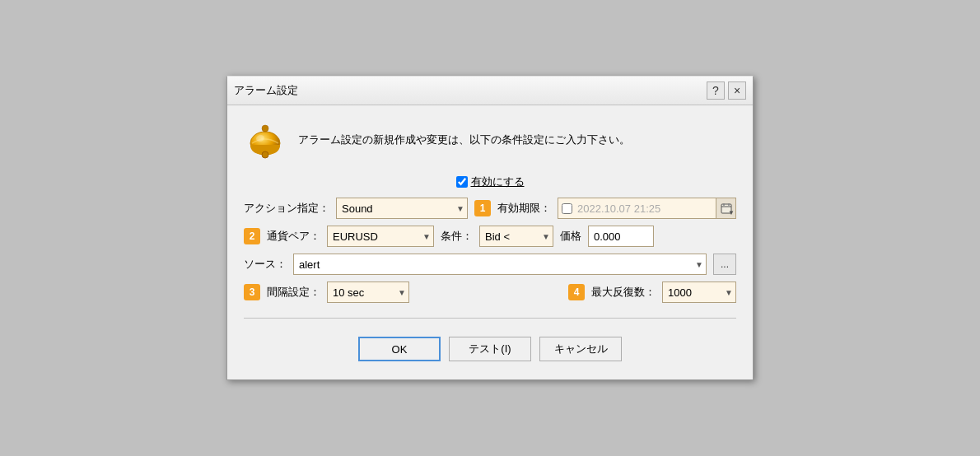 This screenshot has width=980, height=456. Describe the element at coordinates (265, 264) in the screenshot. I see `source-label: ソース：` at that location.